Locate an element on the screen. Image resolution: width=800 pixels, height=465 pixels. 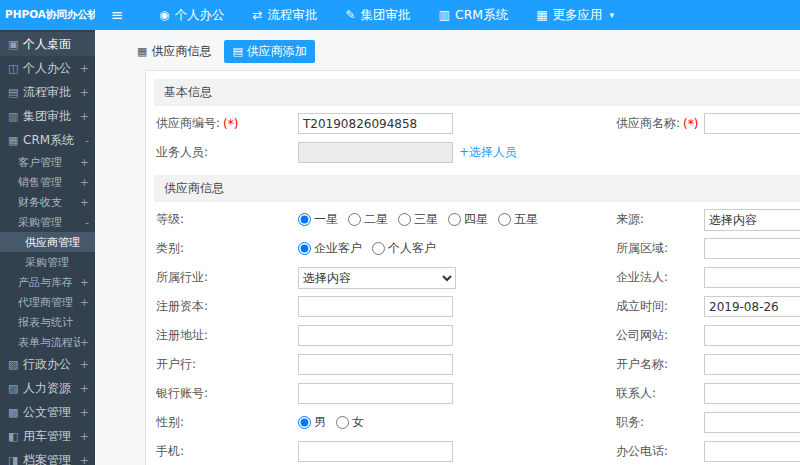
choose-person-link: +选择人员 is located at coordinates (488, 152).